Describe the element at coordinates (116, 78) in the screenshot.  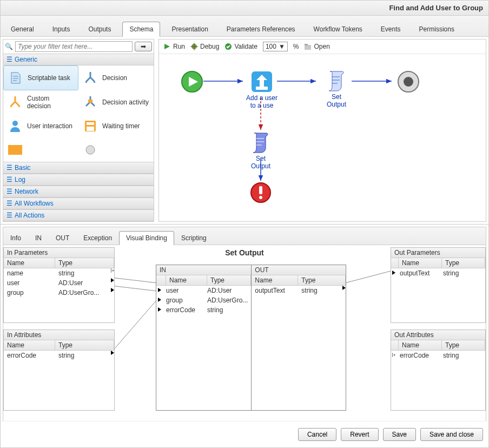
I see `palette-item-decision: Decision` at that location.